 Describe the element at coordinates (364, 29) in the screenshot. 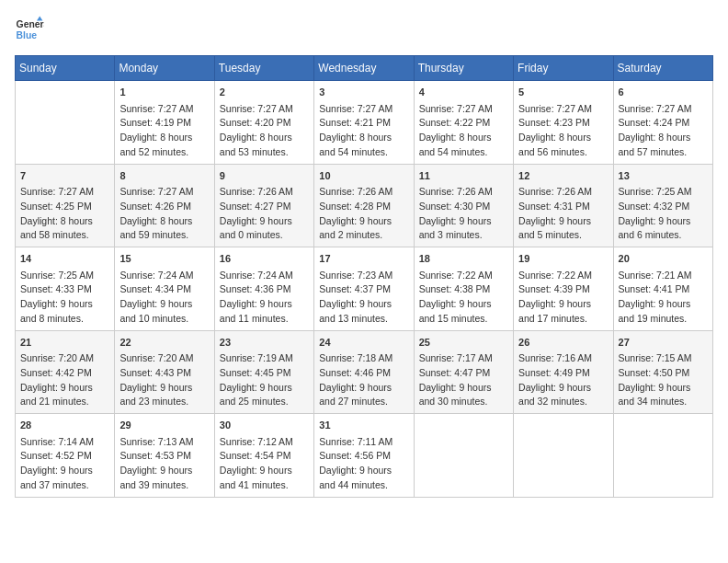

I see `page-header: General Blue` at that location.